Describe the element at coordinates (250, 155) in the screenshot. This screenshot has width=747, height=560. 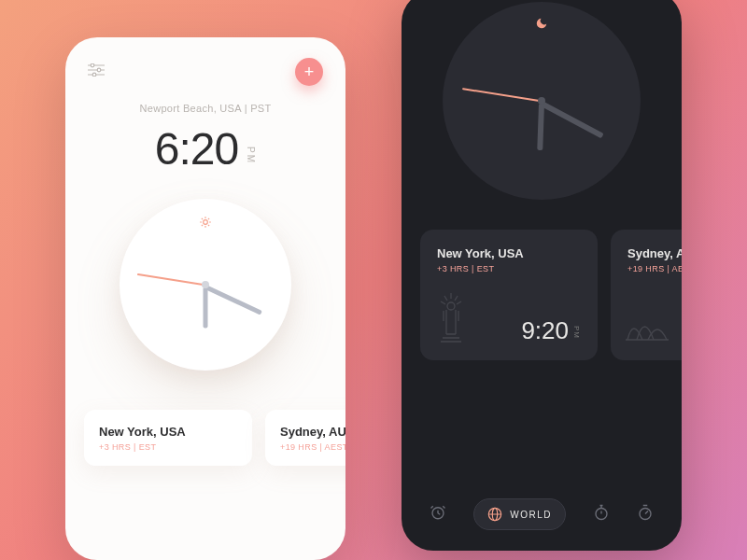
I see `time-ampm: PM` at that location.